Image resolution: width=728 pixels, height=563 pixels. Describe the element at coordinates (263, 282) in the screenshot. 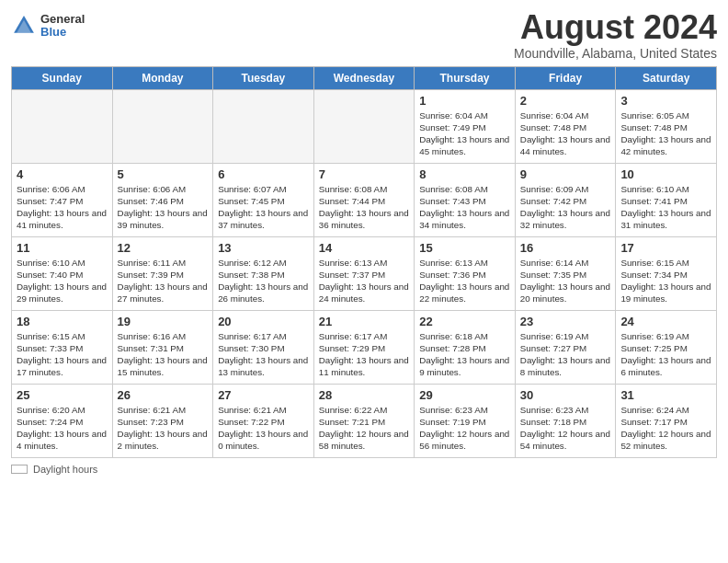

I see `day-info: Sunrise: 6:12 AM Sunset: 7:38 PM Dayligh…` at that location.